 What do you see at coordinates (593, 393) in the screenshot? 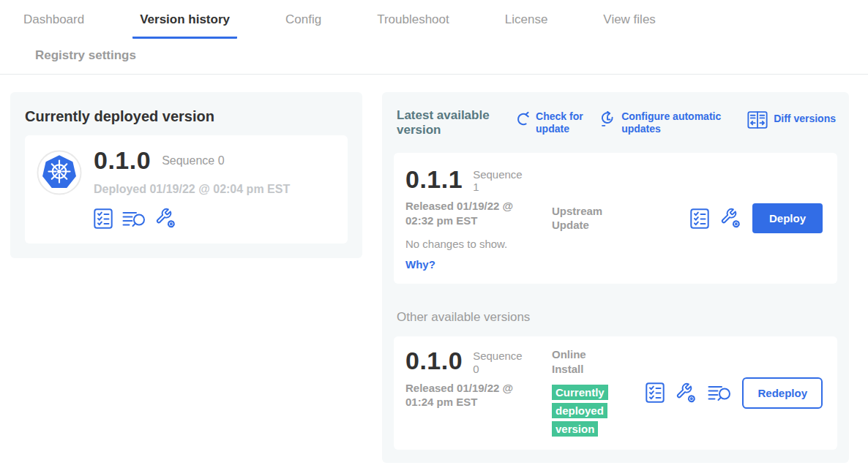
I see `other-source-column: Online Install Currently deployed versio…` at bounding box center [593, 393].